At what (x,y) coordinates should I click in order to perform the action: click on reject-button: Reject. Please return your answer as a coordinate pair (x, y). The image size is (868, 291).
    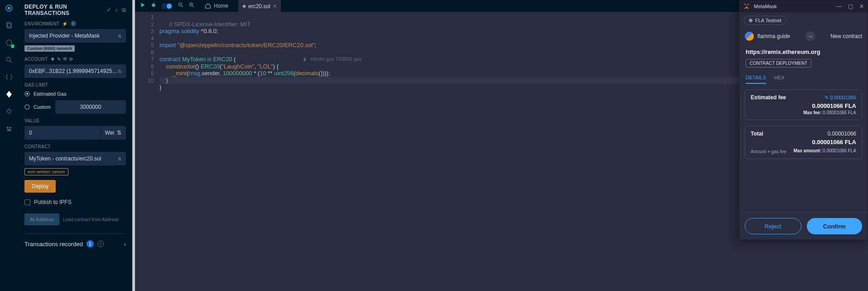
    Looking at the image, I should click on (773, 226).